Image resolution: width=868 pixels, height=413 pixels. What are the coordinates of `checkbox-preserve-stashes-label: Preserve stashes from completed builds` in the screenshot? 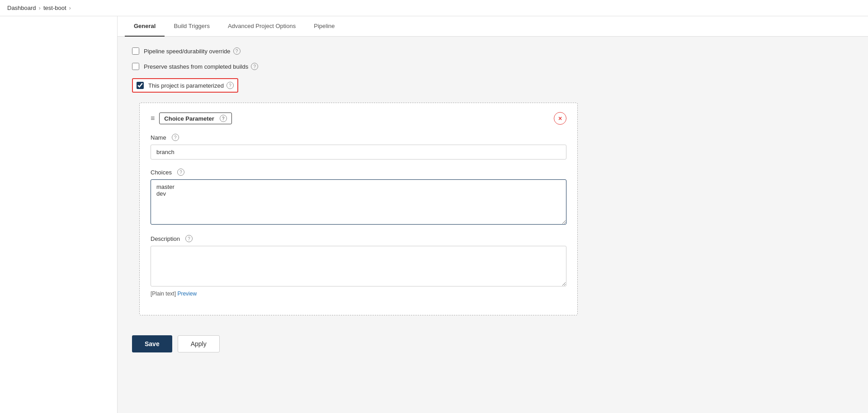 It's located at (196, 67).